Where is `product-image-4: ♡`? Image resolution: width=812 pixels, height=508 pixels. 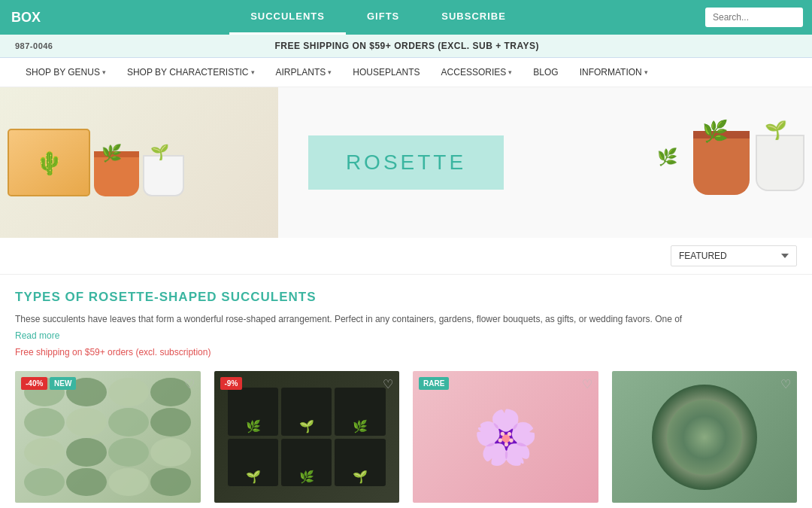
product-image-4: ♡ is located at coordinates (705, 437).